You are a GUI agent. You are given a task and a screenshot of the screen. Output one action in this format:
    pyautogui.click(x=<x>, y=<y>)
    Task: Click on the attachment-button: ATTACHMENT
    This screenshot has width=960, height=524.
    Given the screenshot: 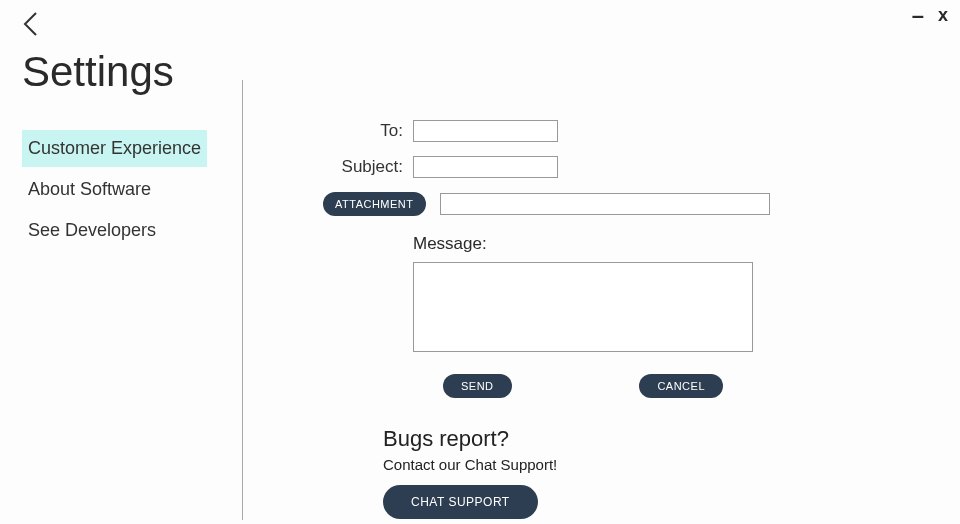 What is the action you would take?
    pyautogui.click(x=374, y=204)
    